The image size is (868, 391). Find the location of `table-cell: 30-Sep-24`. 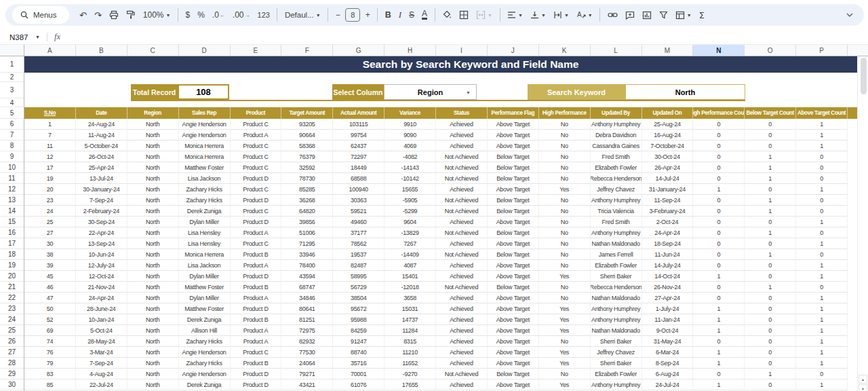

table-cell: 30-Sep-24 is located at coordinates (102, 222).